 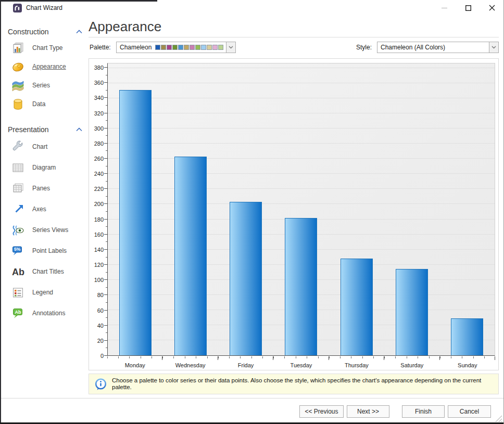 What do you see at coordinates (468, 8) in the screenshot?
I see `maximize-button` at bounding box center [468, 8].